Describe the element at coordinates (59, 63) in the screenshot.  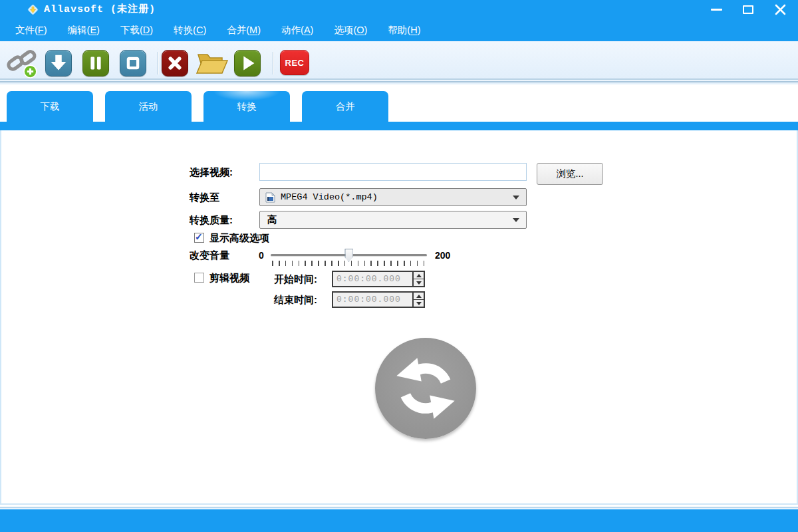
I see `download-icon` at that location.